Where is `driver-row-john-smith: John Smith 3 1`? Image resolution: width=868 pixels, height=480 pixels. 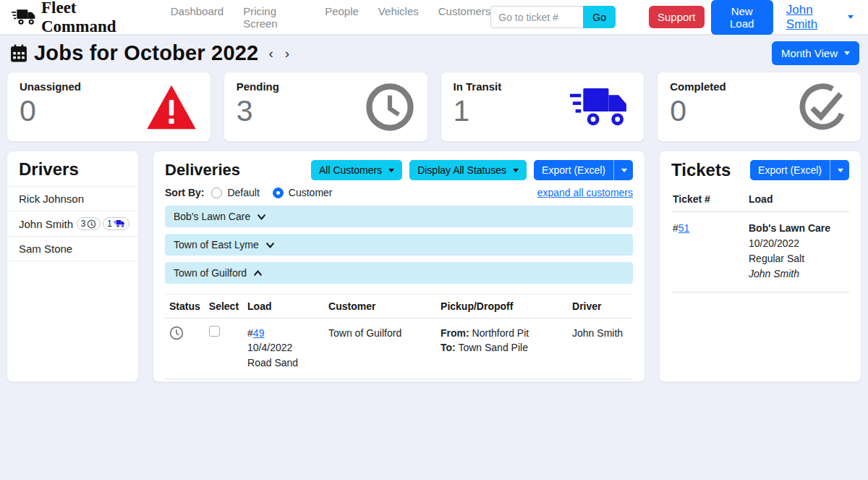 driver-row-john-smith: John Smith 3 1 is located at coordinates (72, 224).